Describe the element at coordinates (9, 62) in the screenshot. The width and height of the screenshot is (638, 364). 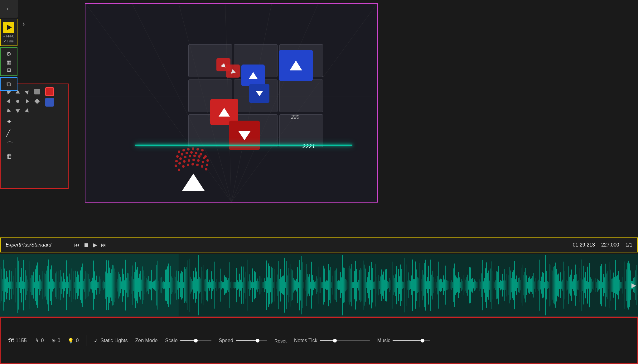
I see `tool-section: ⚙ ▦ ⊞` at that location.